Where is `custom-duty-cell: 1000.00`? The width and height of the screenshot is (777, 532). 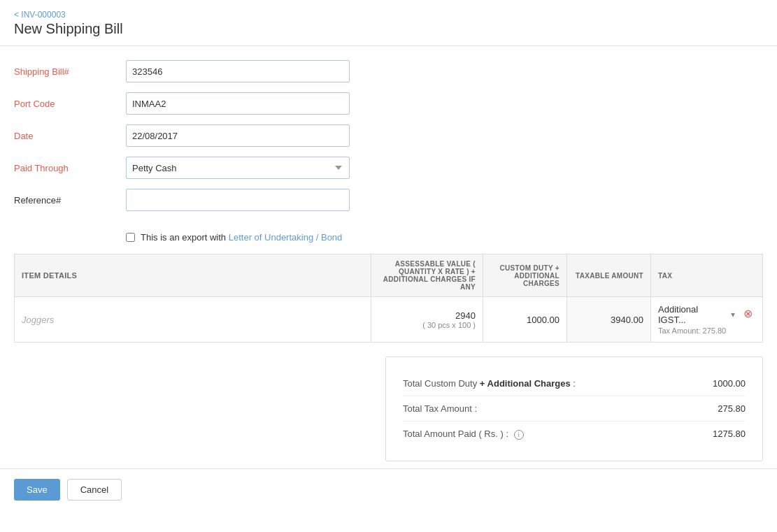
custom-duty-cell: 1000.00 is located at coordinates (525, 320).